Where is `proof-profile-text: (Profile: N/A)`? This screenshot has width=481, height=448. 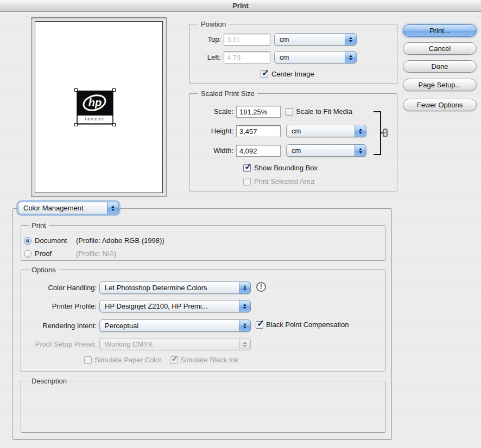 proof-profile-text: (Profile: N/A) is located at coordinates (96, 254).